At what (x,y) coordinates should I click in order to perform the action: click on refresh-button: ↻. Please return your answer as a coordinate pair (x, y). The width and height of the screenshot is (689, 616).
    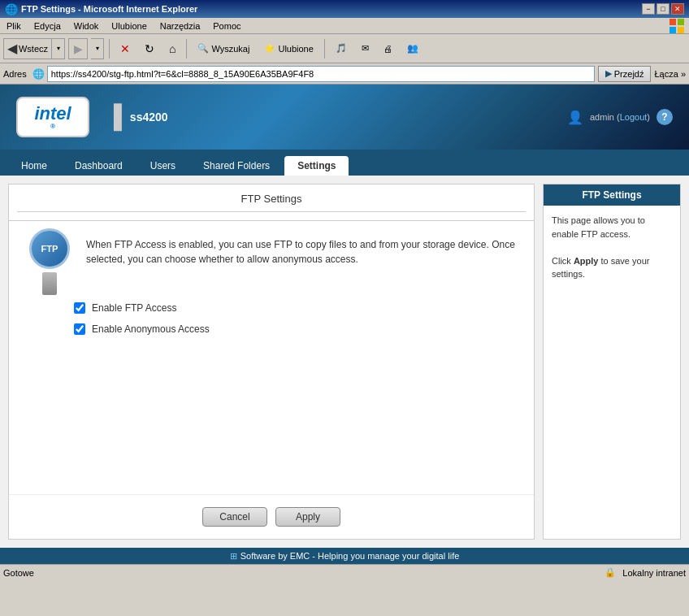
    Looking at the image, I should click on (150, 49).